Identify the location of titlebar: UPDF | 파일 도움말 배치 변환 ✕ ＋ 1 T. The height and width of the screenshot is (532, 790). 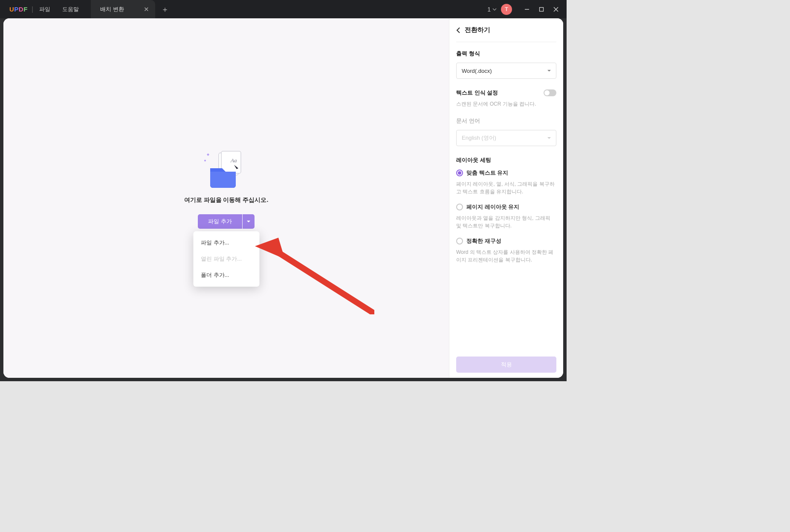
(283, 9).